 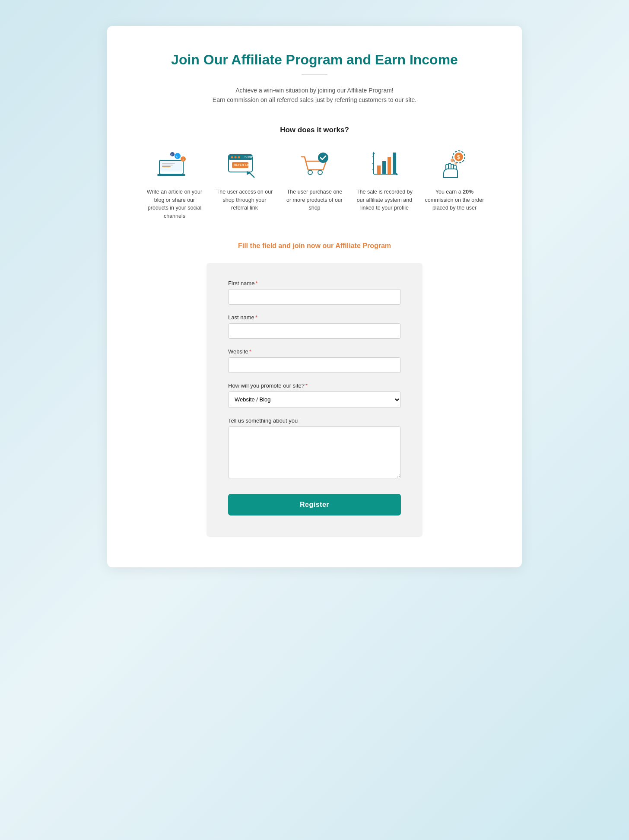 I want to click on about-group: Tell us something about you, so click(x=314, y=449).